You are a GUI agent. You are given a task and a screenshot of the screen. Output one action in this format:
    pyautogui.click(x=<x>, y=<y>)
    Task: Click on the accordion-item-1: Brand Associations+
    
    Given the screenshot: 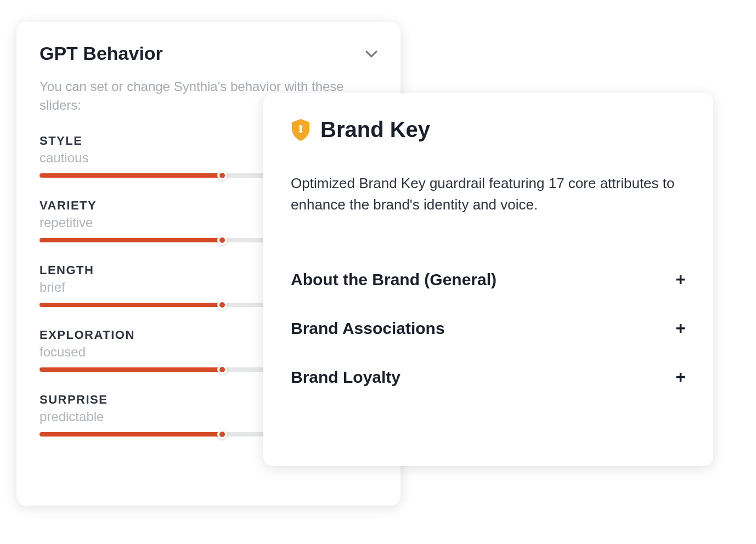 What is the action you would take?
    pyautogui.click(x=488, y=328)
    